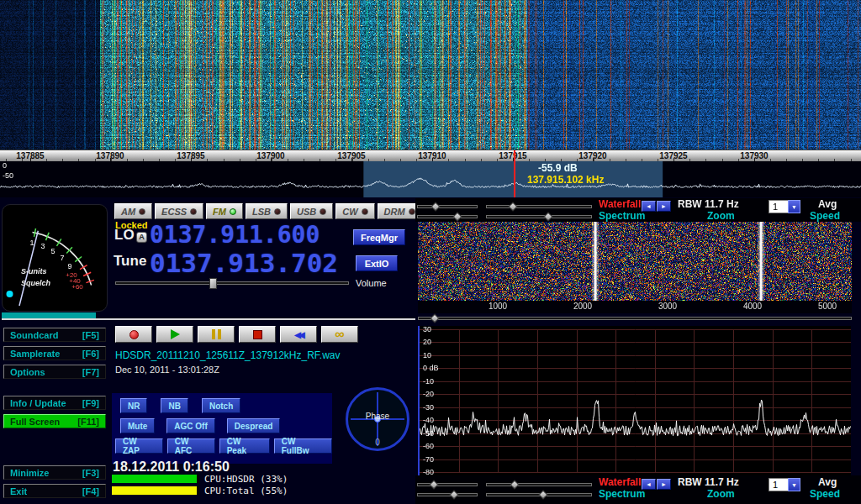 Image resolution: width=861 pixels, height=504 pixels. What do you see at coordinates (235, 235) in the screenshot?
I see `lo-frequency-display: 0137.911.600` at bounding box center [235, 235].